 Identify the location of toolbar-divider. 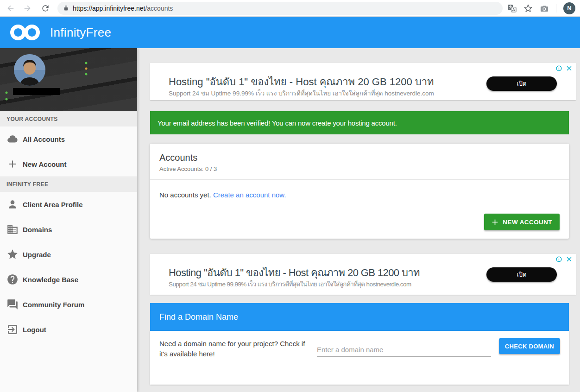
(556, 8).